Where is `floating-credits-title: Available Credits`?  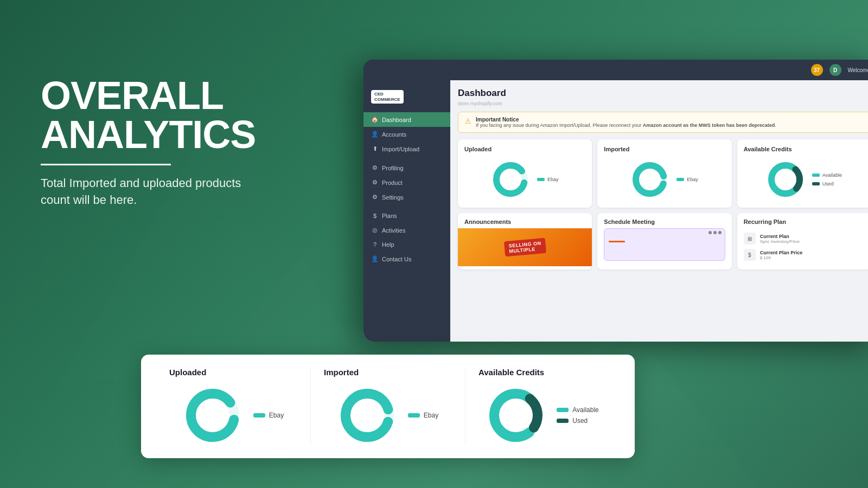
floating-credits-title: Available Credits is located at coordinates (542, 372).